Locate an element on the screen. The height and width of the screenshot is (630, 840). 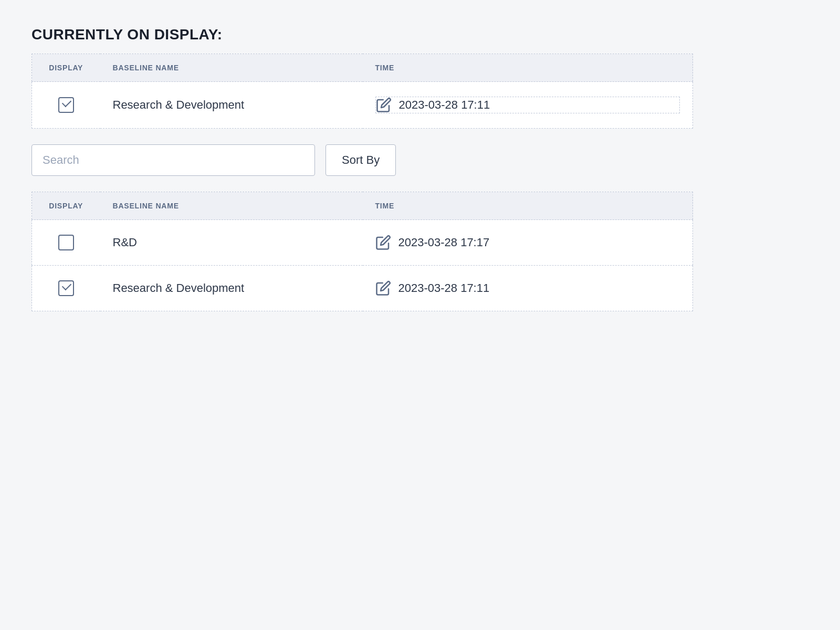
avail-row-2-display-cell is located at coordinates (66, 289).